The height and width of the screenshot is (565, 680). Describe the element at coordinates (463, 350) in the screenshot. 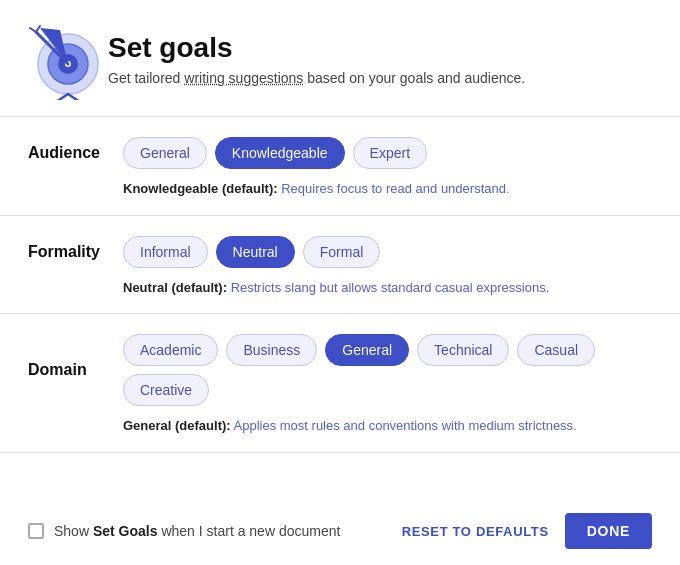

I see `domain-technical-btn: Technical` at that location.